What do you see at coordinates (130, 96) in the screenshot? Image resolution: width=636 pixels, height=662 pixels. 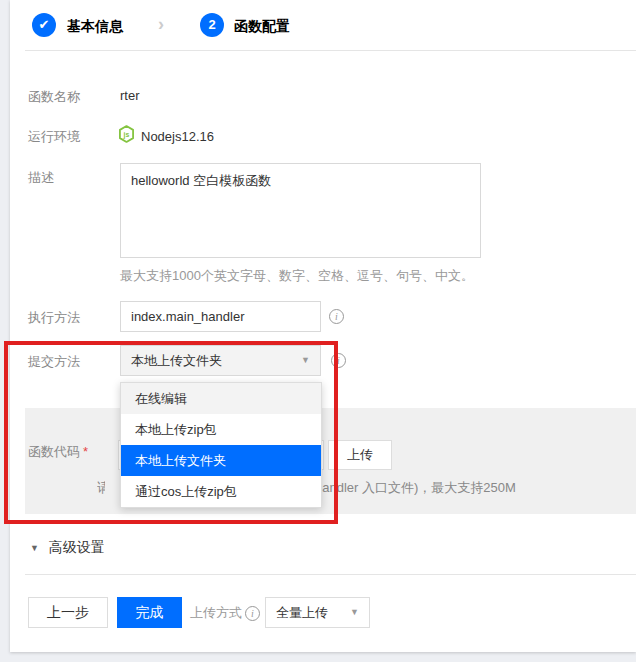 I see `function-name-value: rter` at bounding box center [130, 96].